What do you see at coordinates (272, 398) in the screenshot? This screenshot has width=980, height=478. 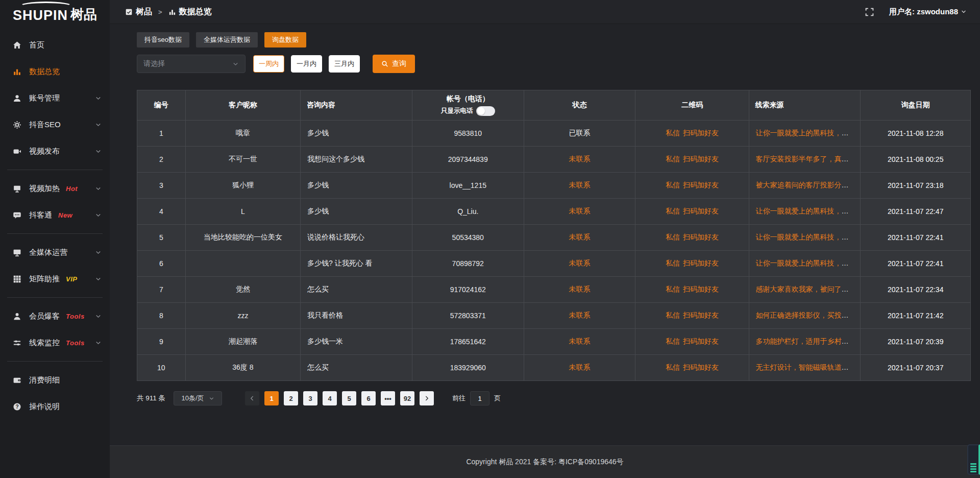 I see `page-button-1: 1` at bounding box center [272, 398].